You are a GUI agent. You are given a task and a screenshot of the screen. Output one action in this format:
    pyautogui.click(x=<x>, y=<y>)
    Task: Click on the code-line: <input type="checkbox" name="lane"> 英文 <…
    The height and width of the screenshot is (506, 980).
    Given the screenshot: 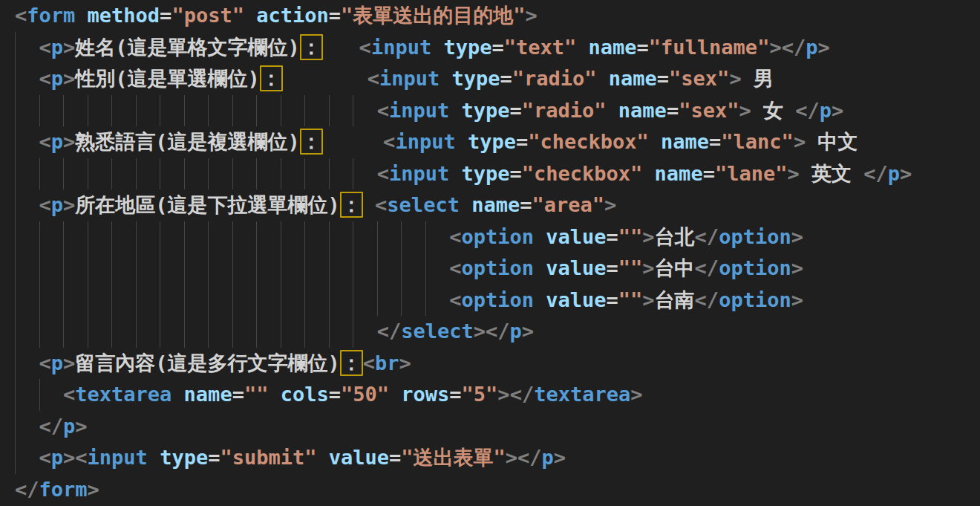 What is the action you would take?
    pyautogui.click(x=490, y=174)
    